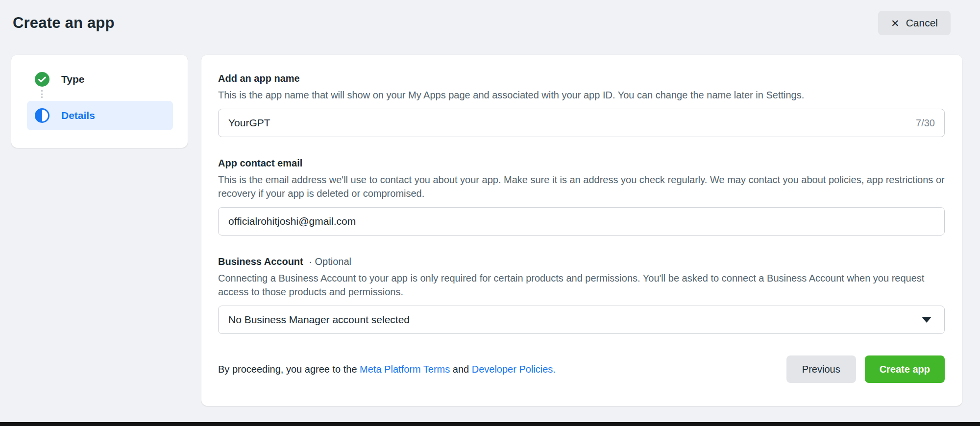  What do you see at coordinates (581, 261) in the screenshot?
I see `business-account-label: Business Account · Optional` at bounding box center [581, 261].